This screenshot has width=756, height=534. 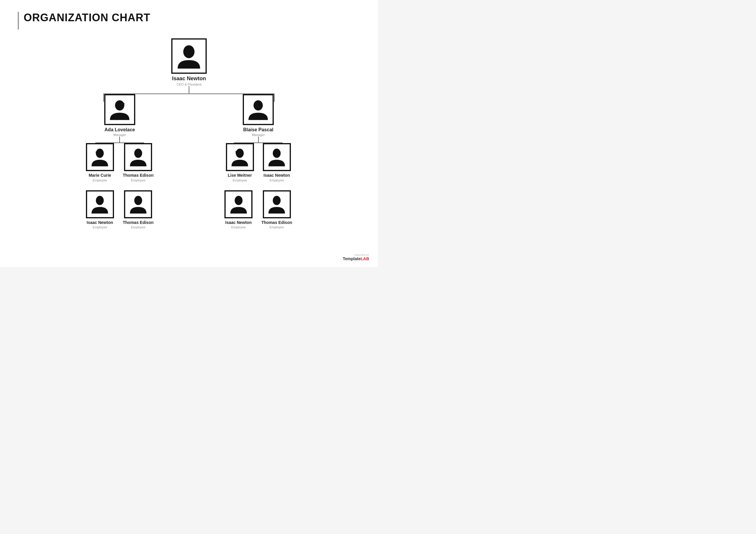 What do you see at coordinates (138, 157) in the screenshot?
I see `silhouette-thomas1` at bounding box center [138, 157].